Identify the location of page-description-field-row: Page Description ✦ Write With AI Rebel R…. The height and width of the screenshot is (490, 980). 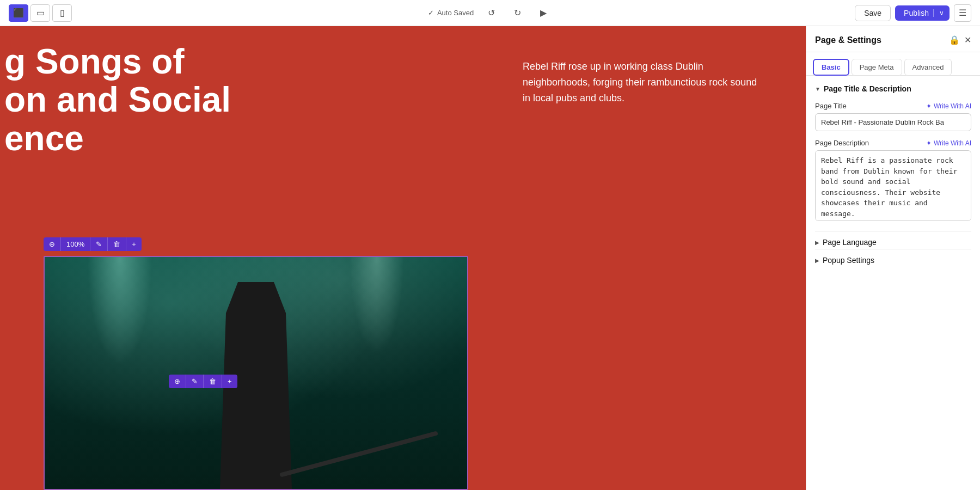
(893, 181).